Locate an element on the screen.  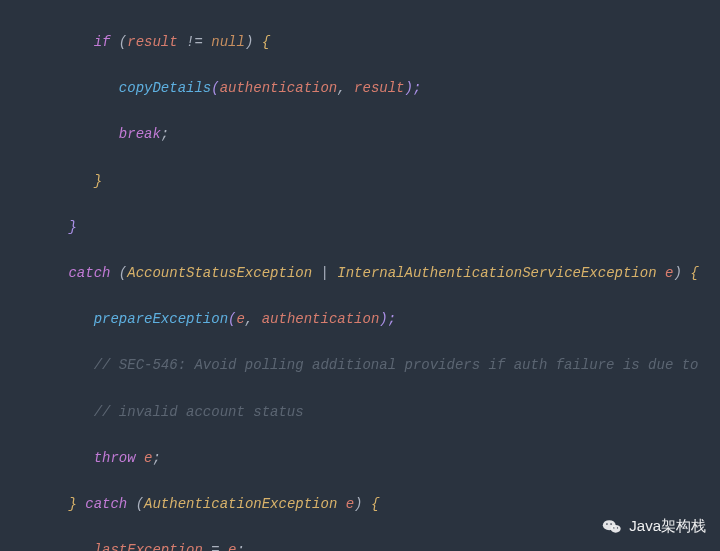
code-line: catch (AccountStatusException | Internal… is located at coordinates (360, 274).